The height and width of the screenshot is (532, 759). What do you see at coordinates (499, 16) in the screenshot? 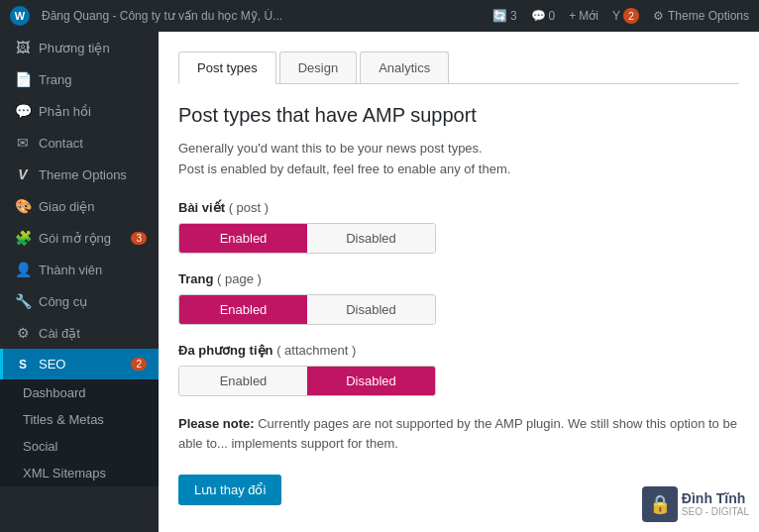
I see `updates-icon: 🔄` at bounding box center [499, 16].